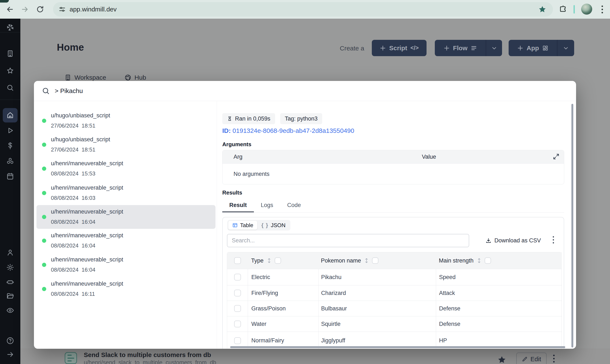 The image size is (610, 364). Describe the element at coordinates (542, 48) in the screenshot. I see `create-app-button: App` at that location.